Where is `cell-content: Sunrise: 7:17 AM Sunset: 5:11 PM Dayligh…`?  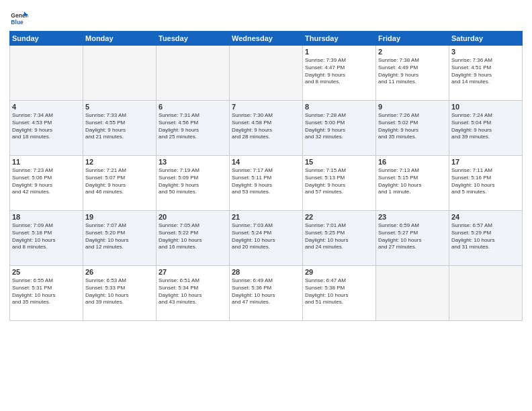
cell-content: Sunrise: 7:17 AM Sunset: 5:11 PM Dayligh… is located at coordinates (266, 181).